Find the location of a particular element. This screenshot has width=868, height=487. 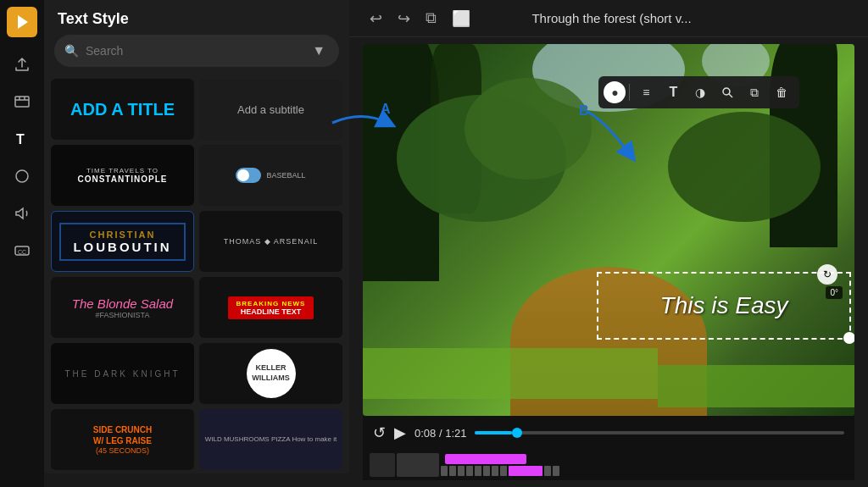

current-time: 0:08 is located at coordinates (426, 434).